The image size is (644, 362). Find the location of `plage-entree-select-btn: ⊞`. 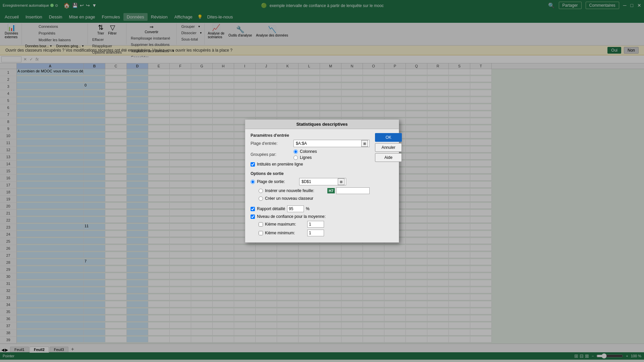

plage-entree-select-btn: ⊞ is located at coordinates (365, 143).